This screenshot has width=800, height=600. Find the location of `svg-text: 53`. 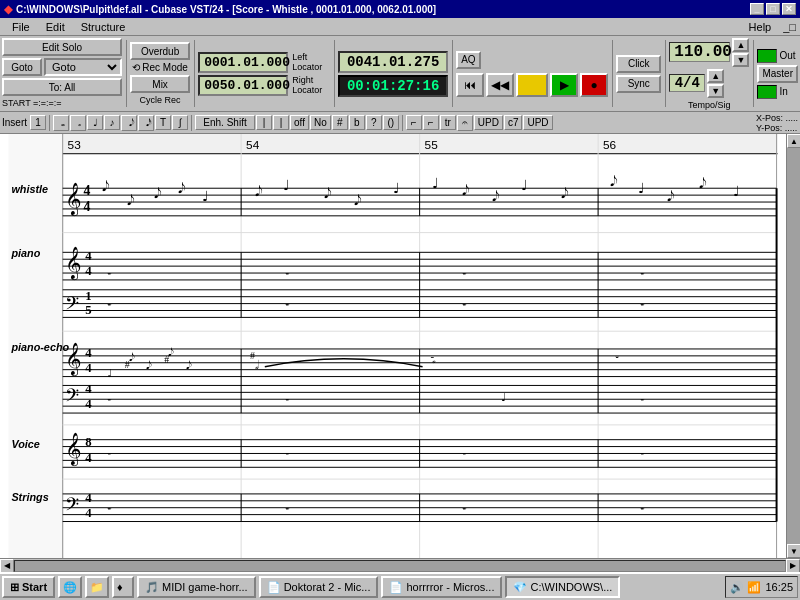

svg-text: 53 is located at coordinates (75, 145).